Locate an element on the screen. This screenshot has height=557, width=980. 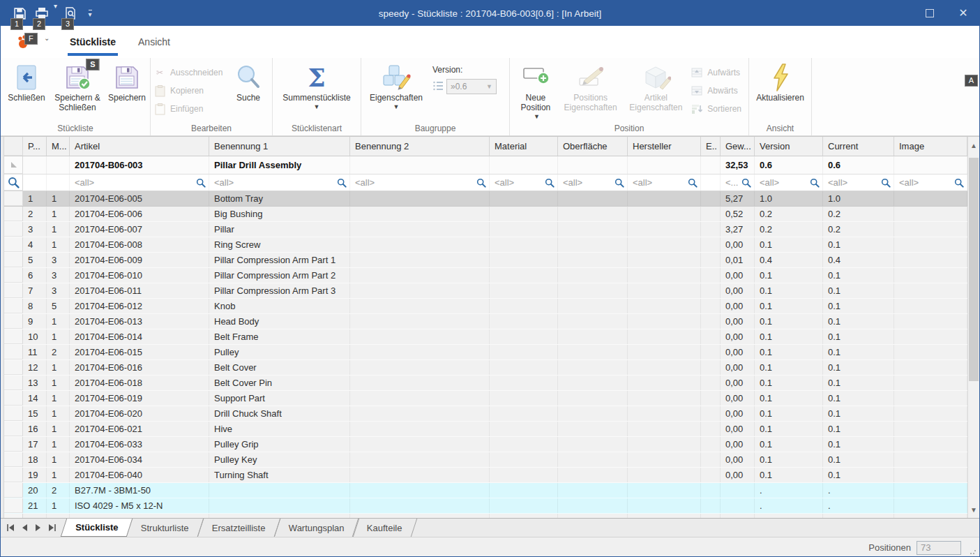
table-row: 211ISO 4029 - M5 x 12-N.. is located at coordinates (485, 506).